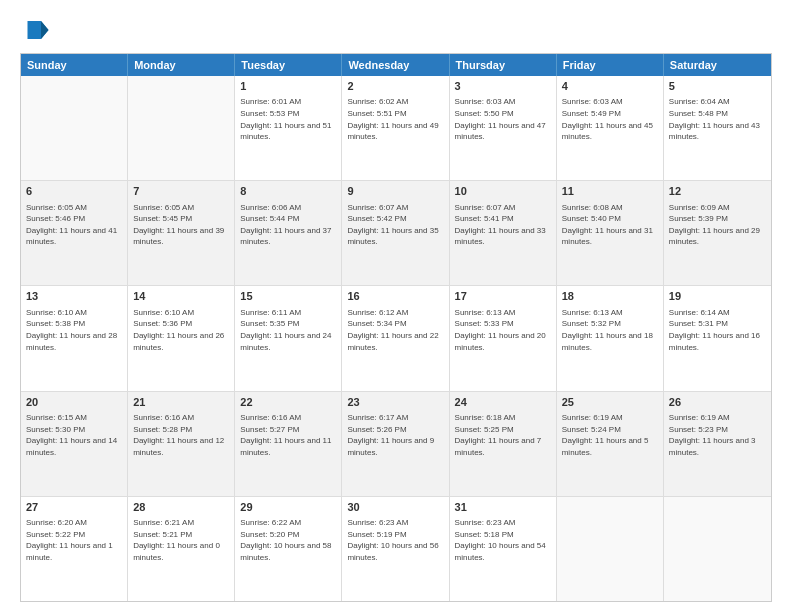  Describe the element at coordinates (395, 330) in the screenshot. I see `cell-info: Sunrise: 6:12 AM Sunset: 5:34 PM Dayligh…` at that location.